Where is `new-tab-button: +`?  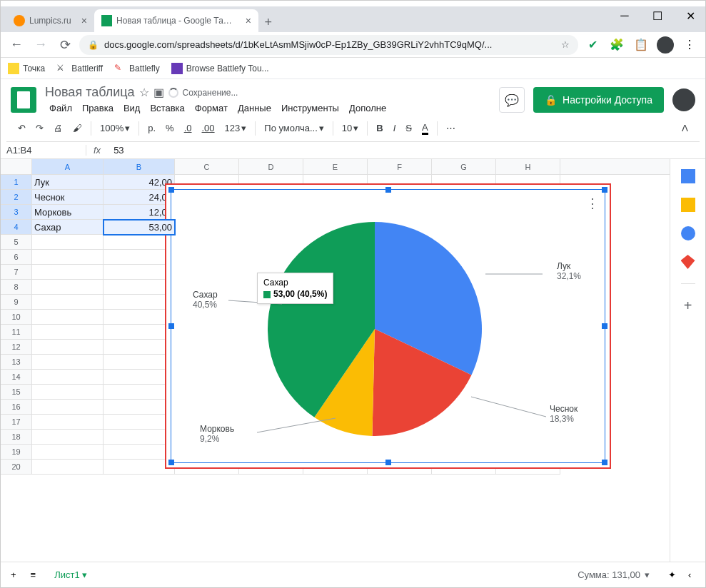 new-tab-button: + is located at coordinates (268, 22).